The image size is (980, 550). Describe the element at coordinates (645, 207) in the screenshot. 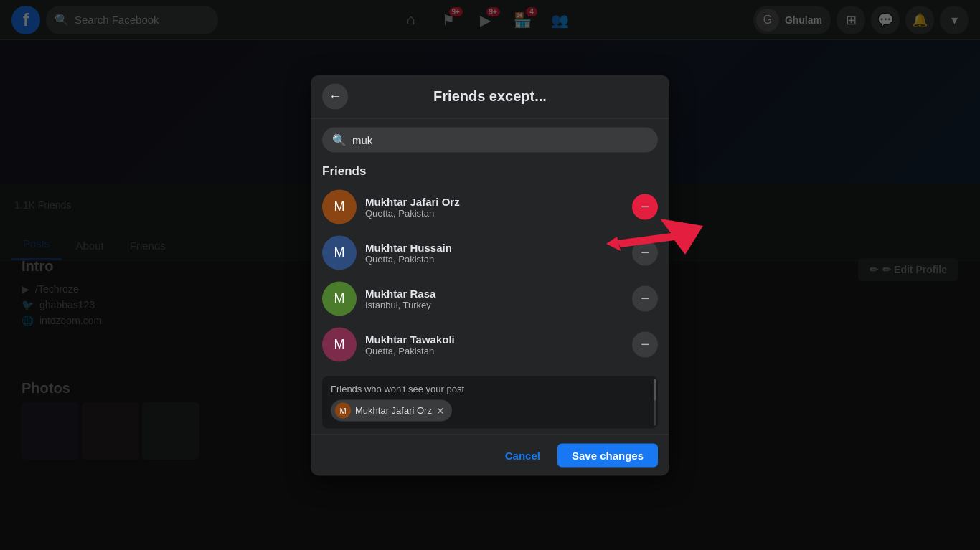

I see `remove-friend-button: −` at that location.